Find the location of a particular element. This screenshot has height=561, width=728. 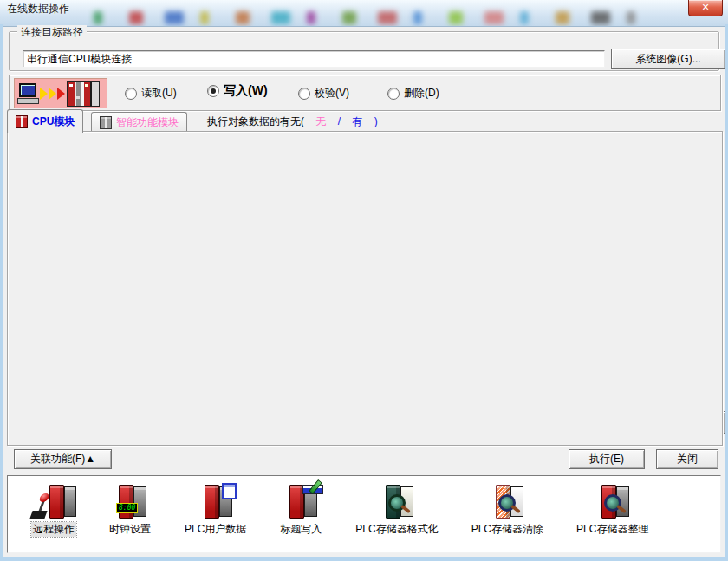

exec-have-legend: 有 is located at coordinates (357, 121).